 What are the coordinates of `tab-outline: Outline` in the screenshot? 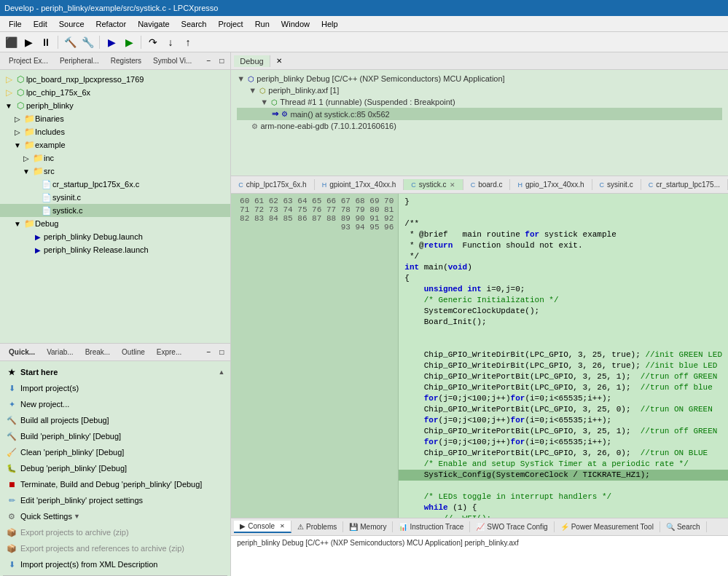 It's located at (133, 352).